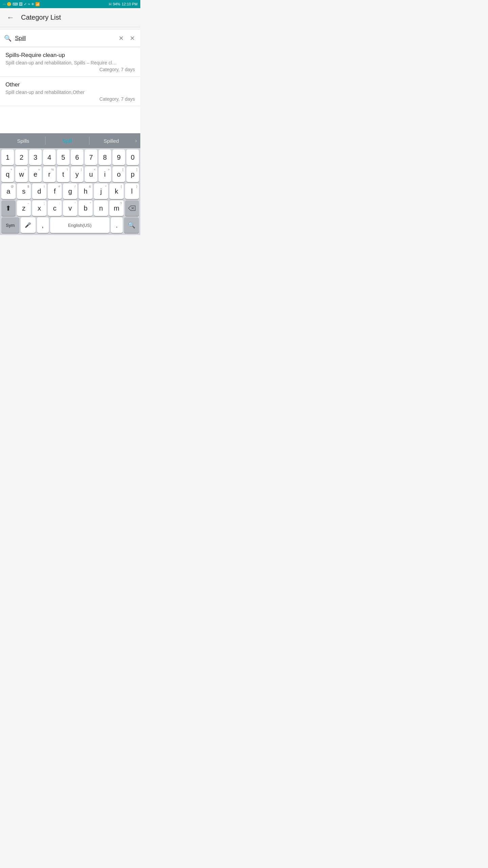 The height and width of the screenshot is (868, 488). What do you see at coordinates (136, 141) in the screenshot?
I see `suggestion-more-icon: ›` at bounding box center [136, 141].